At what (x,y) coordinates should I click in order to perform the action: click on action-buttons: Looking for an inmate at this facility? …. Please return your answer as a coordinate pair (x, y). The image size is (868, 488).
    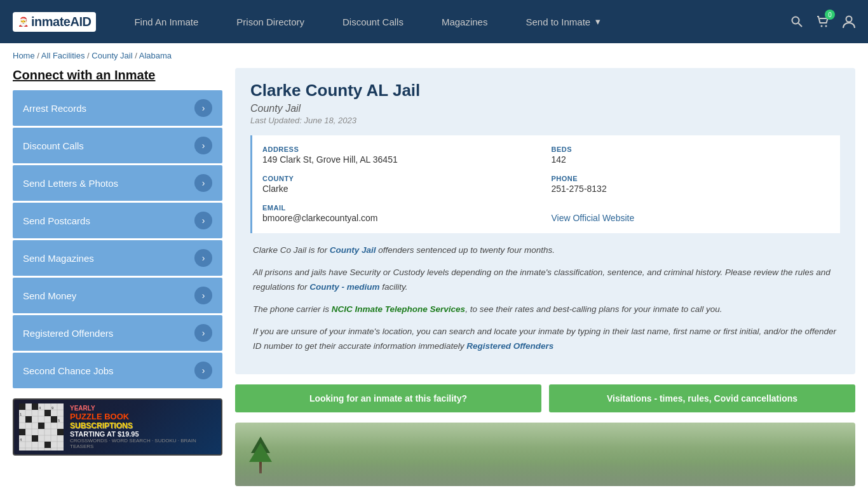
    Looking at the image, I should click on (545, 398).